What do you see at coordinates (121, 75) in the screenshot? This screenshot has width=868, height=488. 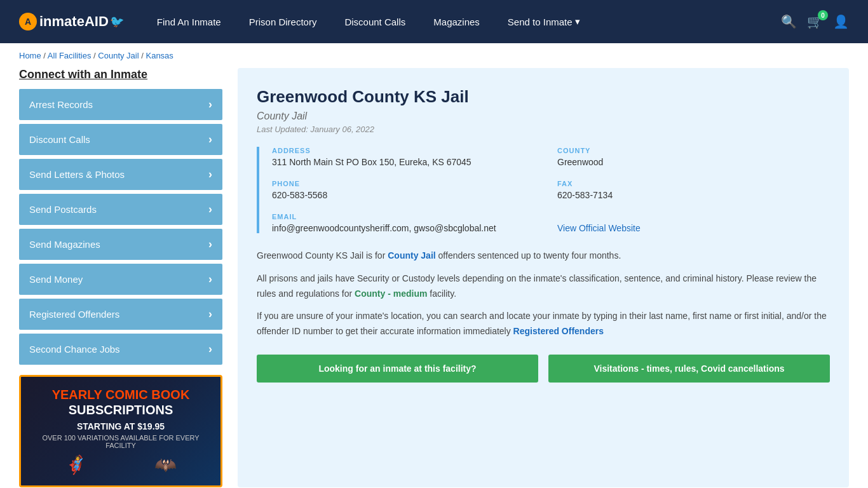 I see `sidebar-title: Connect with an Inmate` at bounding box center [121, 75].